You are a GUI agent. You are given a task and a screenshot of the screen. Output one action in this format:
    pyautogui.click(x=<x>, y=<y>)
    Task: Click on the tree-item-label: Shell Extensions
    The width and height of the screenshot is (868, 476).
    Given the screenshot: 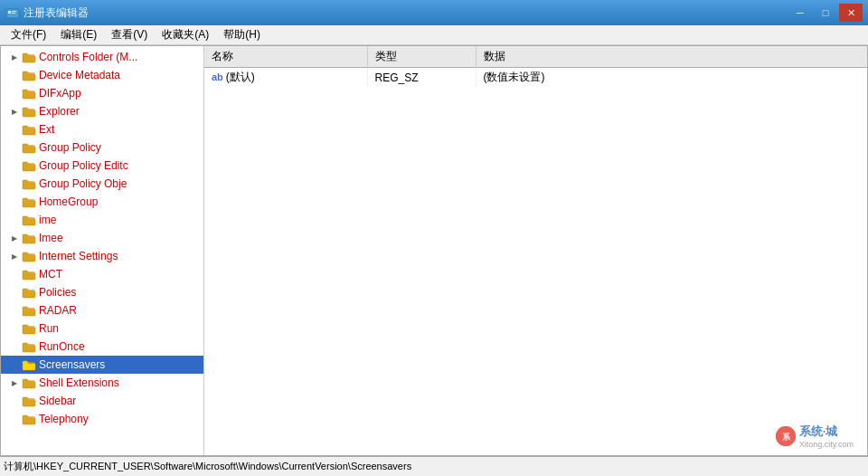 What is the action you would take?
    pyautogui.click(x=80, y=383)
    